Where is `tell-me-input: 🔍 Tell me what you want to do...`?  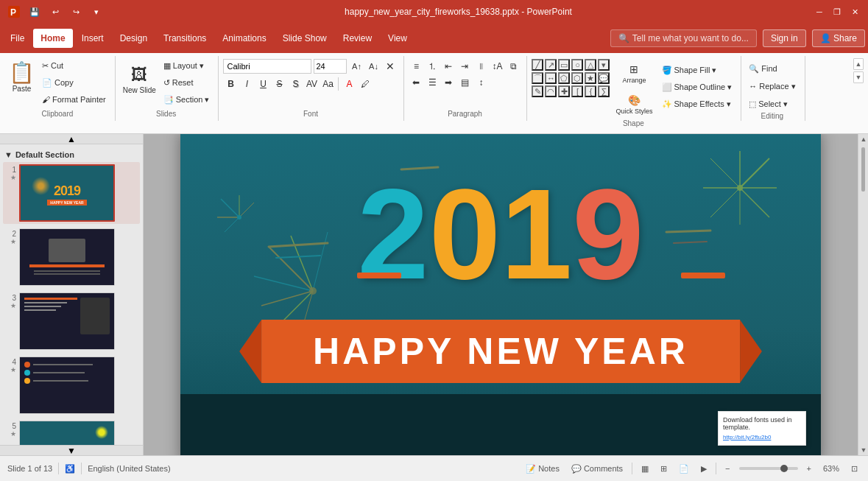 tell-me-input: 🔍 Tell me what you want to do... is located at coordinates (683, 38).